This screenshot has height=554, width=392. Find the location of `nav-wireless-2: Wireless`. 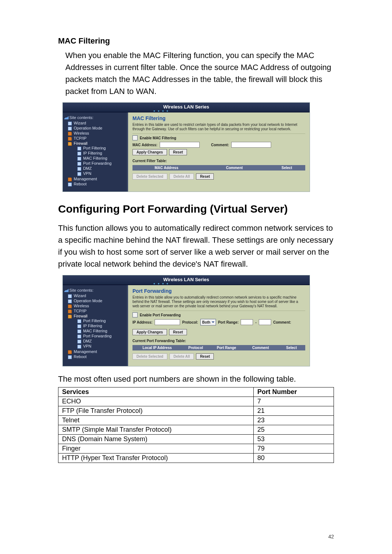

nav-wireless-2: Wireless is located at coordinates (97, 306).